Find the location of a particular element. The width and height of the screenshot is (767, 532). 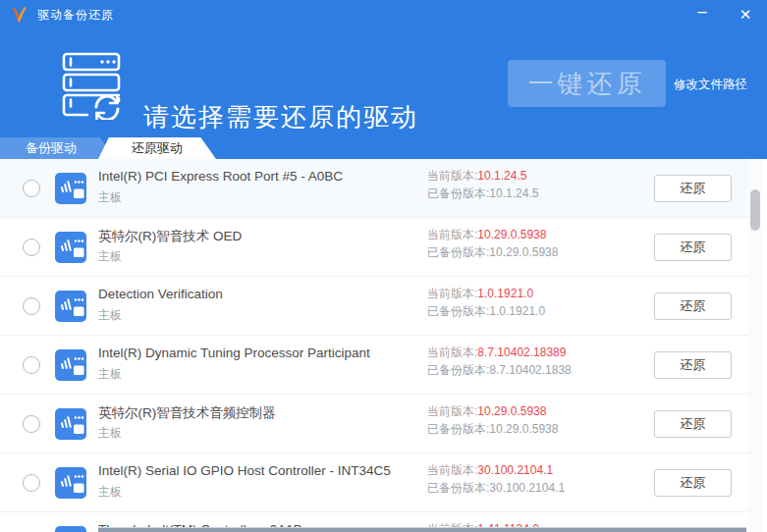

backup-version-value: 30.100.2104.1 is located at coordinates (526, 488).